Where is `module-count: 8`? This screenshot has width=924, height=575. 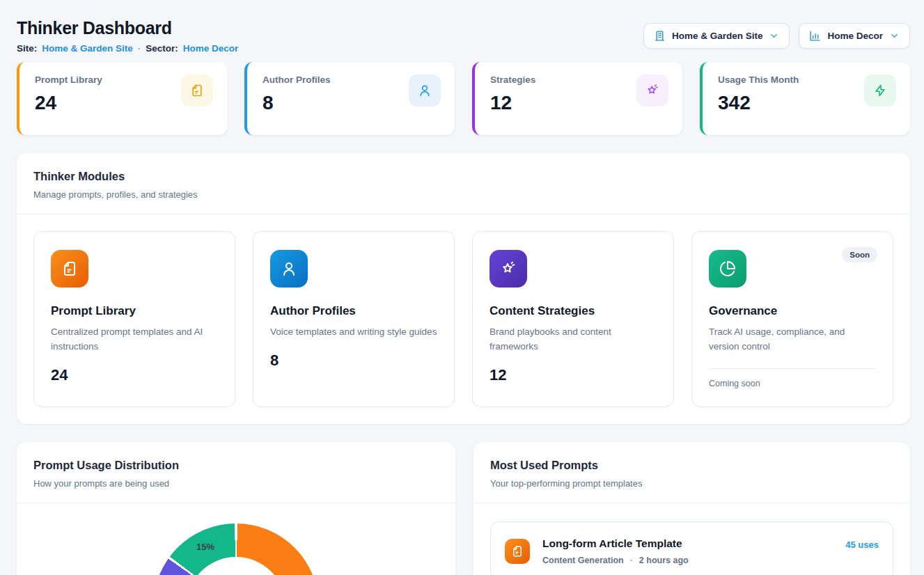 module-count: 8 is located at coordinates (354, 361).